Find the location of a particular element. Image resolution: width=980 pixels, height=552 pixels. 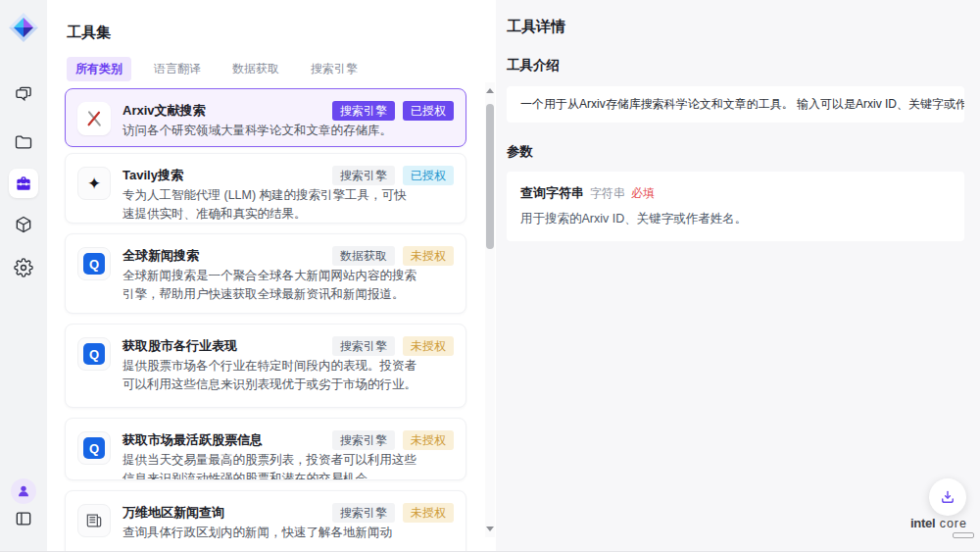

scroll-down-arrow-icon is located at coordinates (490, 529).